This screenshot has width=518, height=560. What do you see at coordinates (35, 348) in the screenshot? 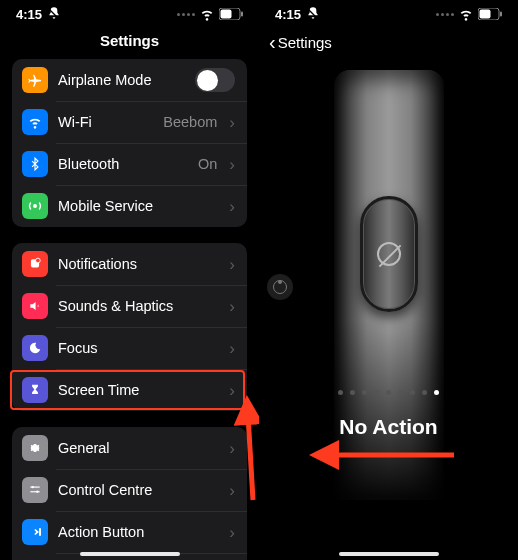
I see `moon-icon` at bounding box center [35, 348].